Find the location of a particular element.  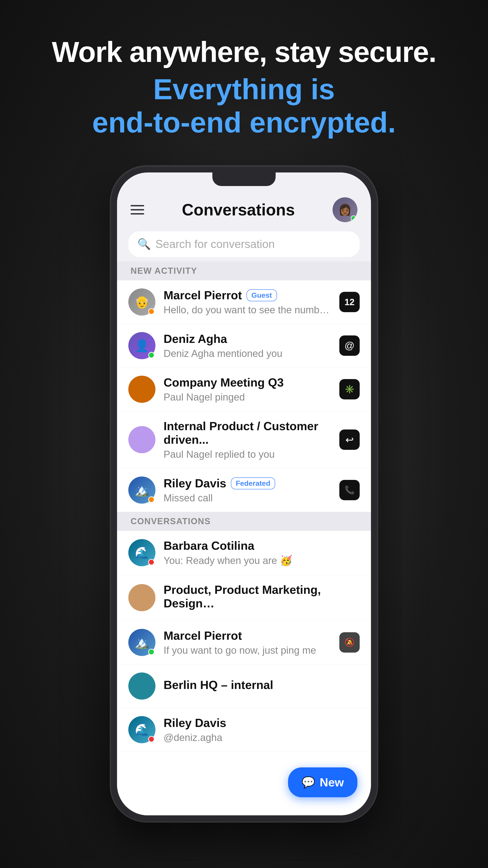

guest-badge: Guest is located at coordinates (262, 295).